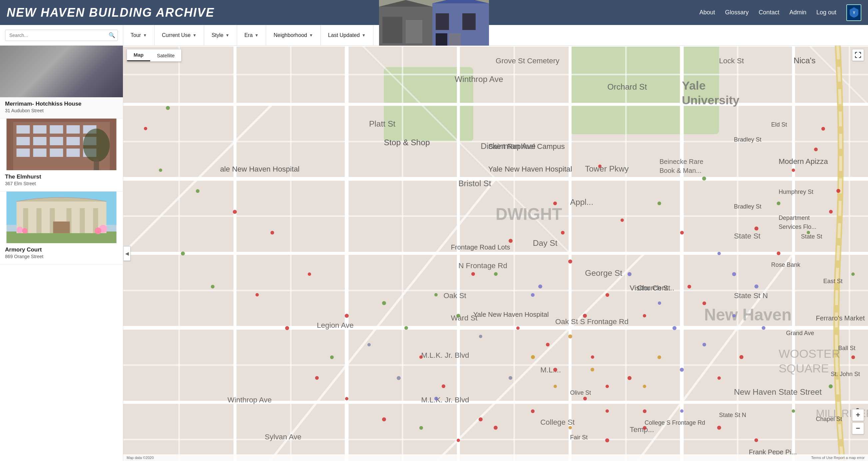 This screenshot has height=461, width=868. Describe the element at coordinates (858, 55) in the screenshot. I see `fullscreen-icon` at that location.